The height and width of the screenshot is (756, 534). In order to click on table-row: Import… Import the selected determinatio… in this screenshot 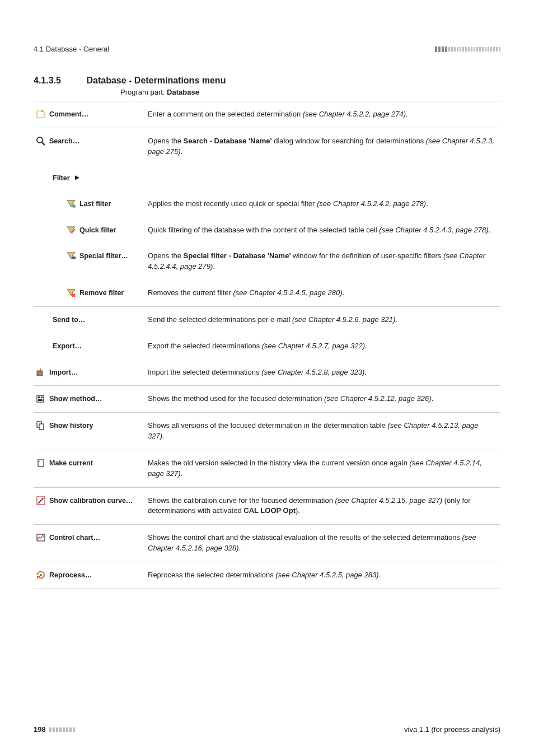, I will do `click(267, 373)`.